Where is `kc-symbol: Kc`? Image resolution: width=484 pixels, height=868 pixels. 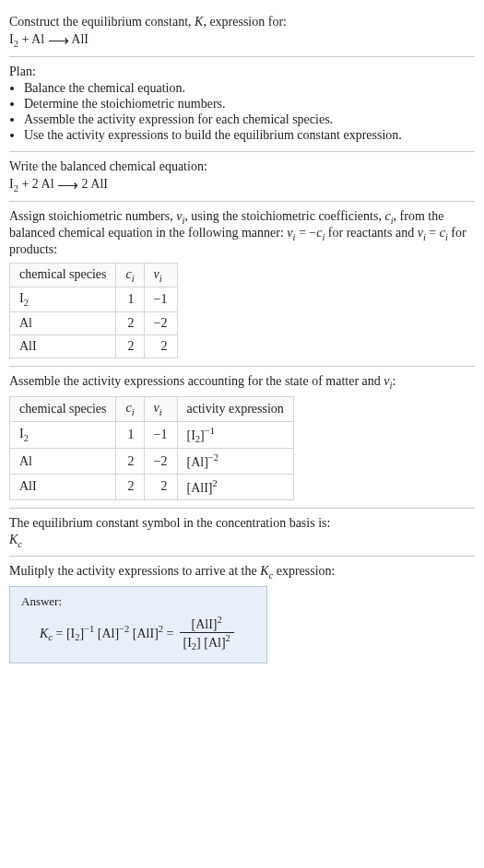 kc-symbol: Kc is located at coordinates (242, 541).